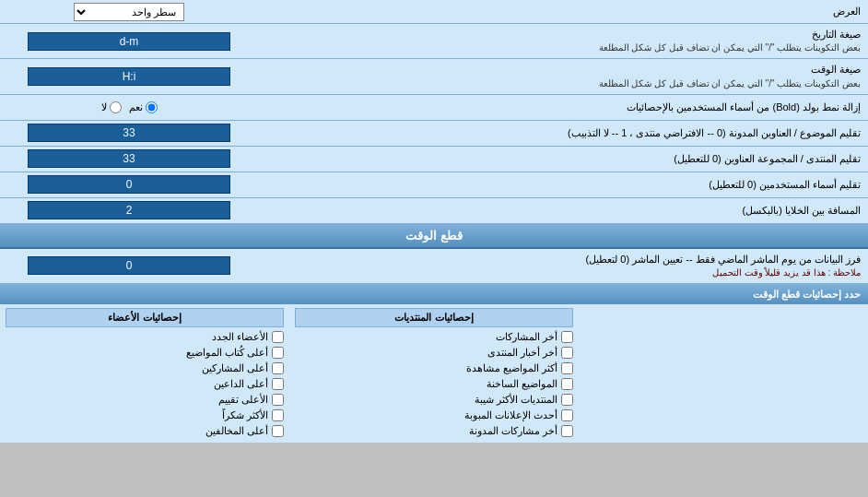 This screenshot has width=868, height=497. Describe the element at coordinates (129, 266) in the screenshot. I see `cutoff-days-input-area` at that location.